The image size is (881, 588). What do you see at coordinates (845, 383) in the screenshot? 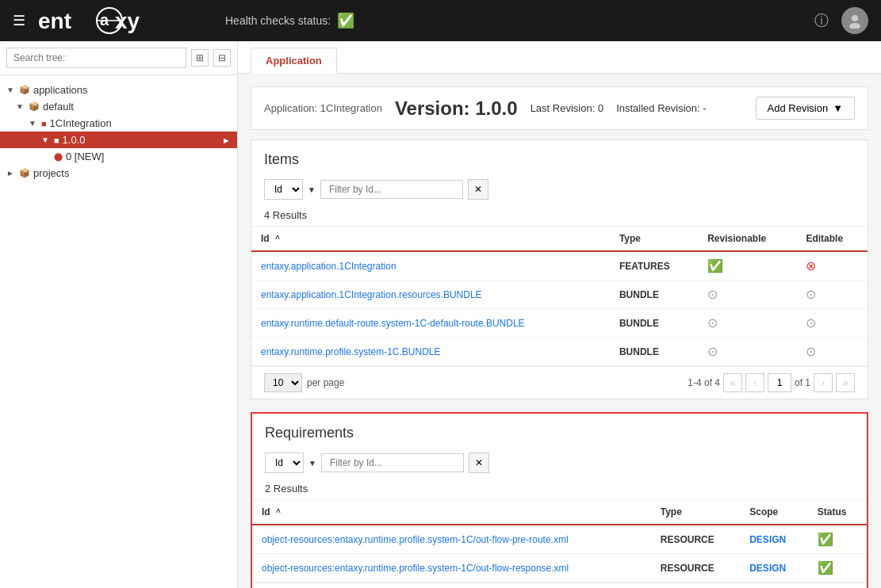
I see `items-last-page-btn: »` at bounding box center [845, 383].